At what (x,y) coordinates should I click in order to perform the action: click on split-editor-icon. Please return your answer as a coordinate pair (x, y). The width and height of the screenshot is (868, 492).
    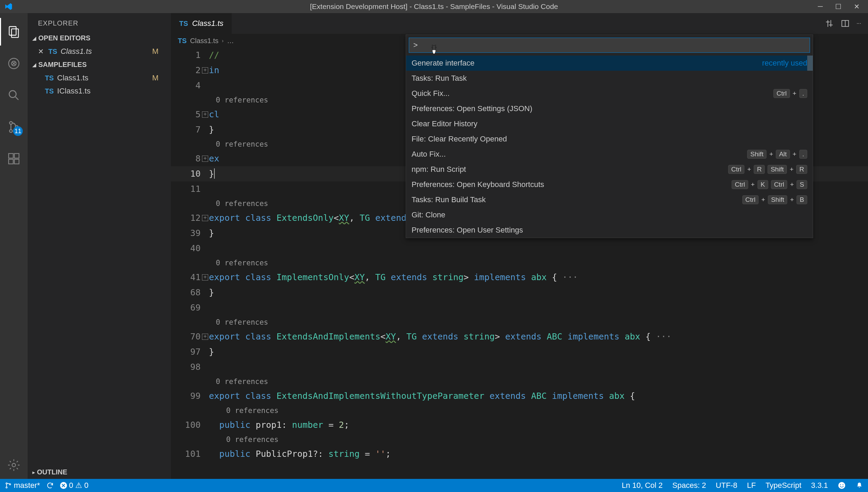
    Looking at the image, I should click on (845, 23).